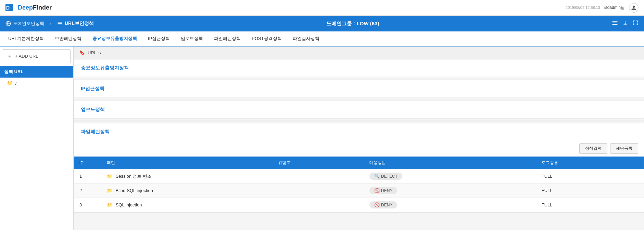 The image size is (644, 230). What do you see at coordinates (634, 8) in the screenshot?
I see `user-avatar` at bounding box center [634, 8].